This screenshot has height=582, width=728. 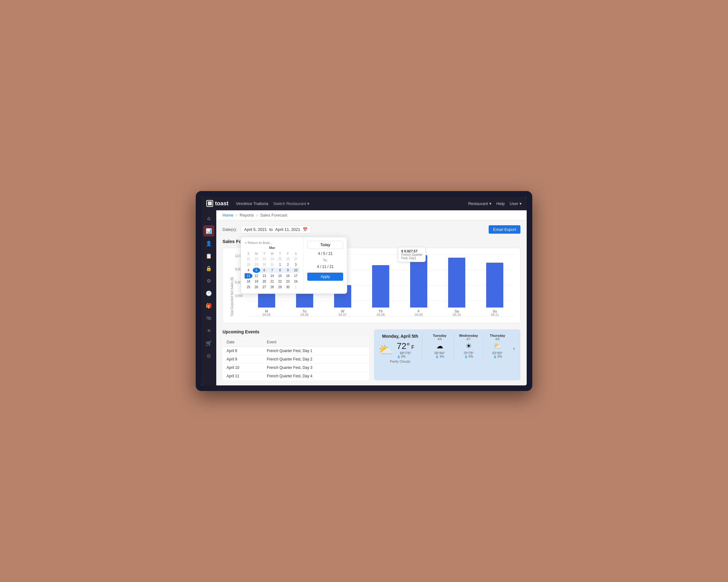 What do you see at coordinates (447, 355) in the screenshot?
I see `weather-section: Monday, April 5th ⛅ 72° F` at bounding box center [447, 355].